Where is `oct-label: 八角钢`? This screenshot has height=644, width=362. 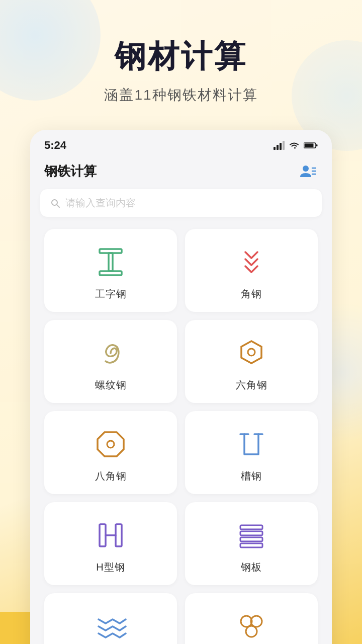
oct-label: 八角钢 is located at coordinates (111, 476).